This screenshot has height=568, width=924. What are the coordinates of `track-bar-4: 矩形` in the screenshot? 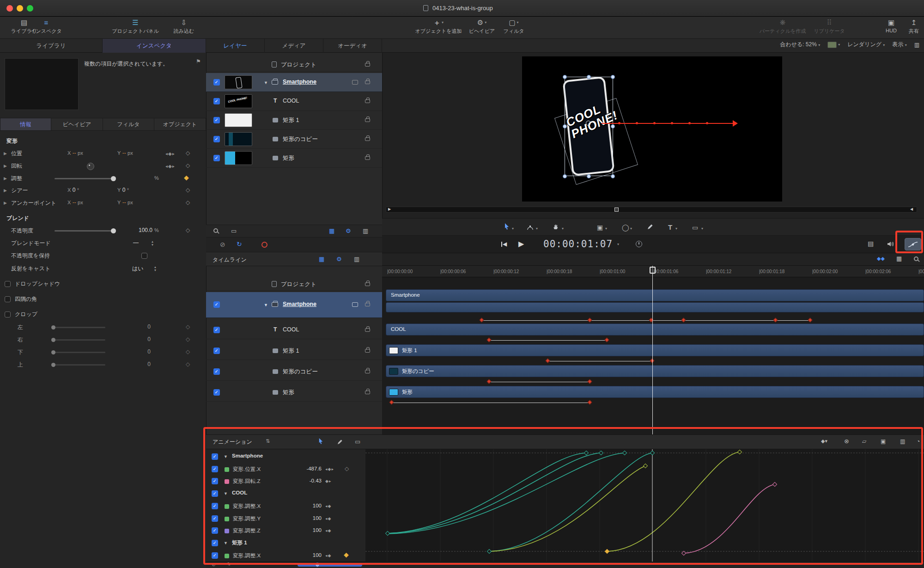 It's located at (655, 392).